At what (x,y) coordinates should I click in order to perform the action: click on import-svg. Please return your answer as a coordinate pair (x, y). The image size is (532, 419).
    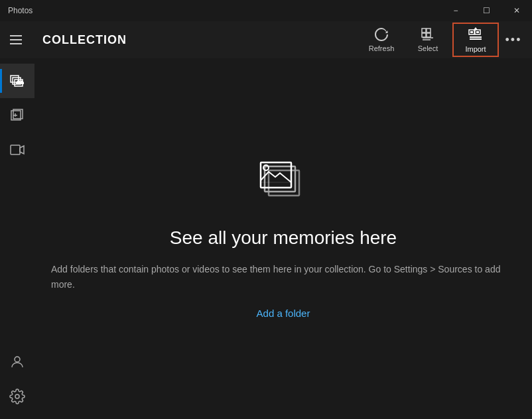
    Looking at the image, I should click on (476, 34).